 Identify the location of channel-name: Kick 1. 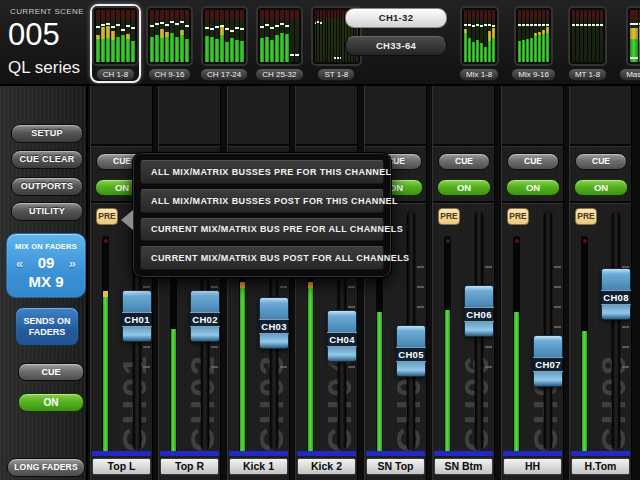
(258, 466).